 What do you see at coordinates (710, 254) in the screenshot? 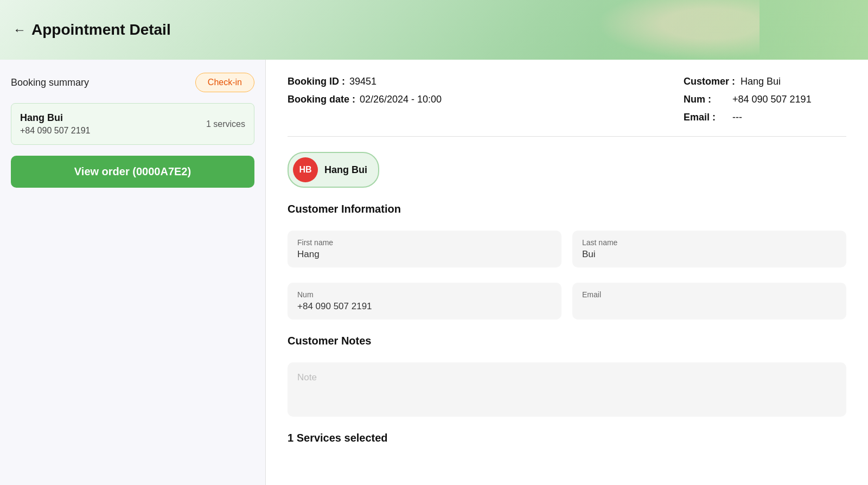
I see `last-name-value: Bui` at bounding box center [710, 254].